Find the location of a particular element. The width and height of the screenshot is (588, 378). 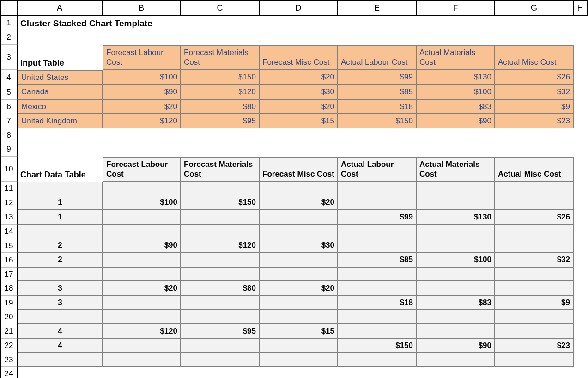

chart-cell-r7-c1: $20 is located at coordinates (142, 288).